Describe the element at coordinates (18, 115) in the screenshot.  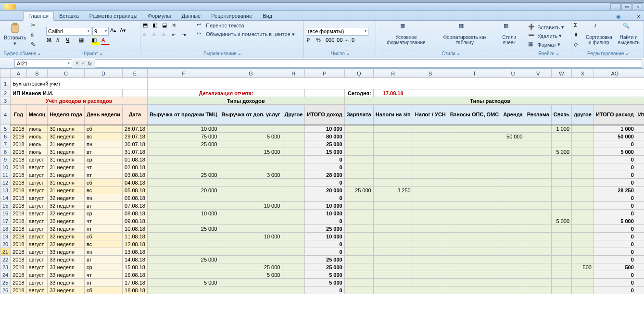
I see `hdr-god: Год` at that location.